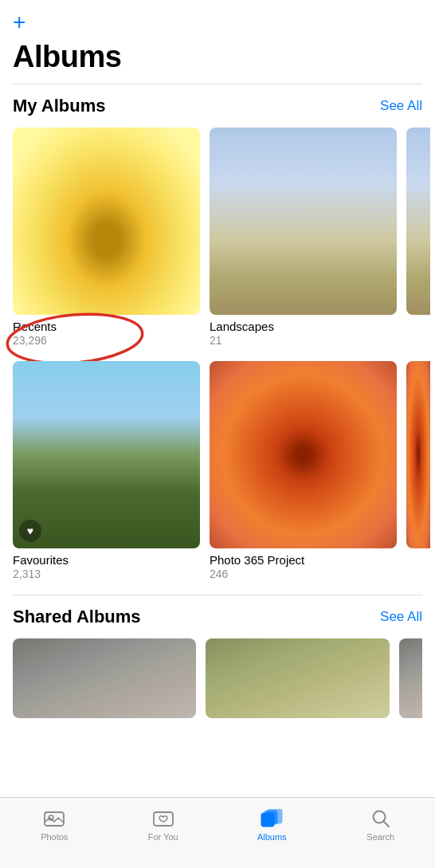  Describe the element at coordinates (54, 819) in the screenshot. I see `photos-icon` at that location.